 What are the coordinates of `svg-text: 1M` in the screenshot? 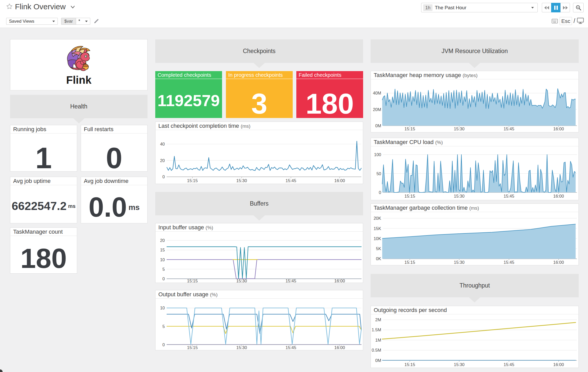 It's located at (378, 340).